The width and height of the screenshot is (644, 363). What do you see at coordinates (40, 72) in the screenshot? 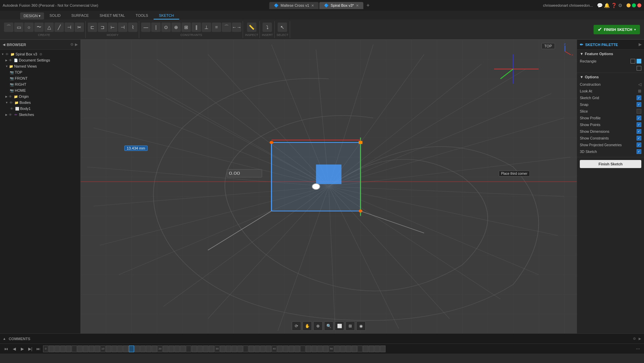
I see `tree-view-top: 📷 TOP` at bounding box center [40, 72].